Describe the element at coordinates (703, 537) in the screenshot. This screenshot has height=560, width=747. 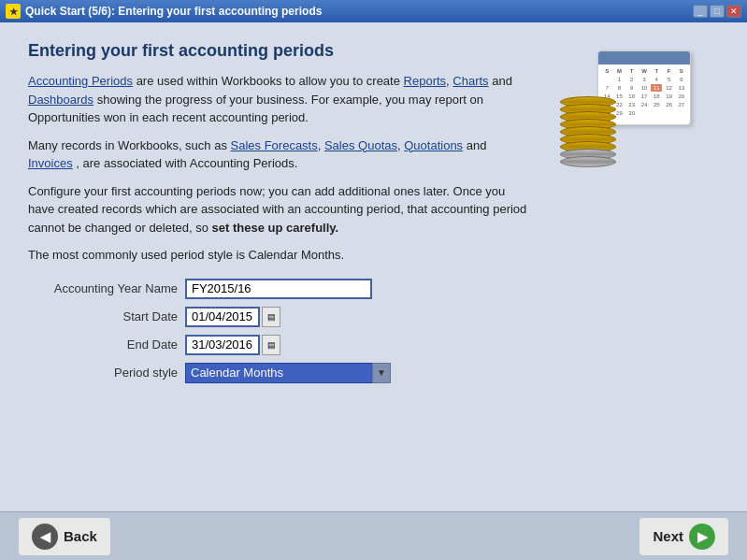
I see `next-arrow-icon: ▶` at that location.